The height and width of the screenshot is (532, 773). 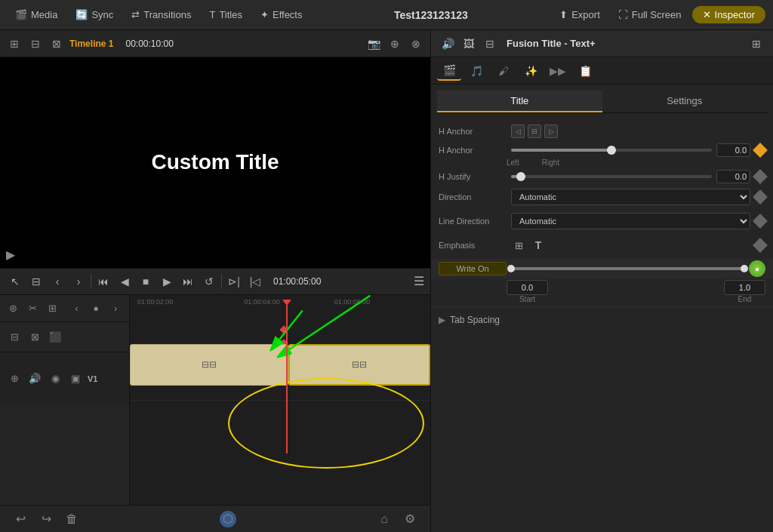 What do you see at coordinates (167, 281) in the screenshot?
I see `play-button: ▶` at bounding box center [167, 281].